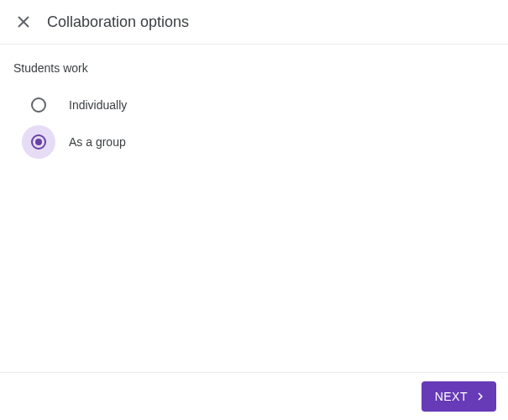 The image size is (508, 420). What do you see at coordinates (254, 396) in the screenshot?
I see `dialog-footer: NEXT` at bounding box center [254, 396].